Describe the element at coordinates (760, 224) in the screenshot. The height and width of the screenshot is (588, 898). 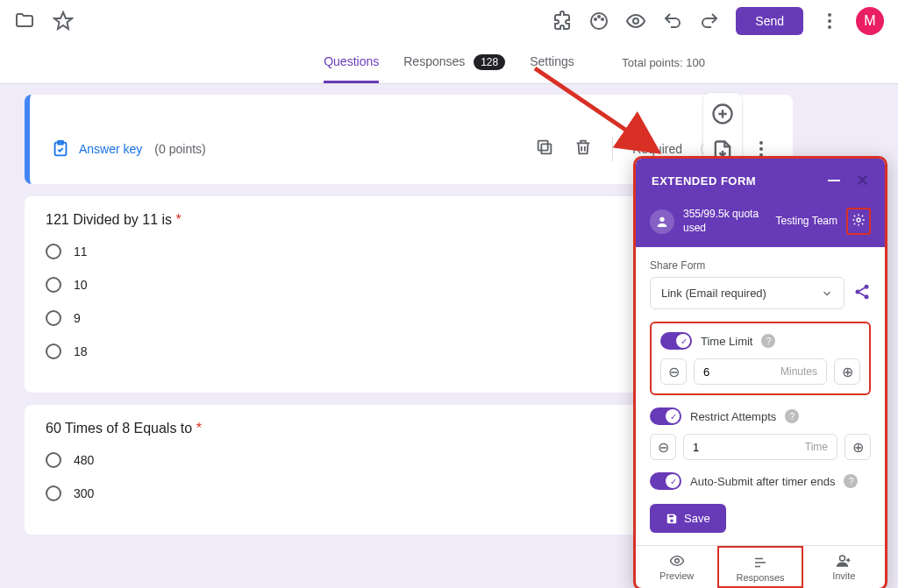
I see `addon-subheader: 355/99.5k quota used Testing Team` at that location.